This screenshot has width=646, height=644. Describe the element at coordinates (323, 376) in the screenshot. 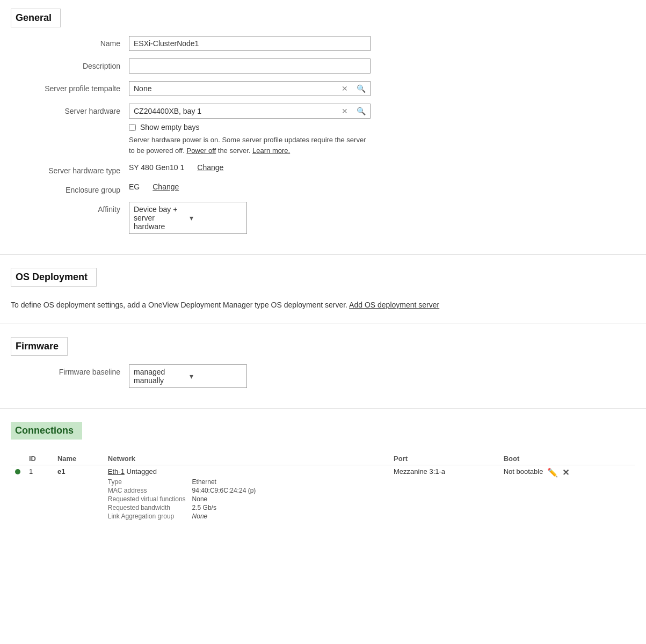

I see `firmware-baseline-row: Firmware baseline managed manually ▾` at that location.